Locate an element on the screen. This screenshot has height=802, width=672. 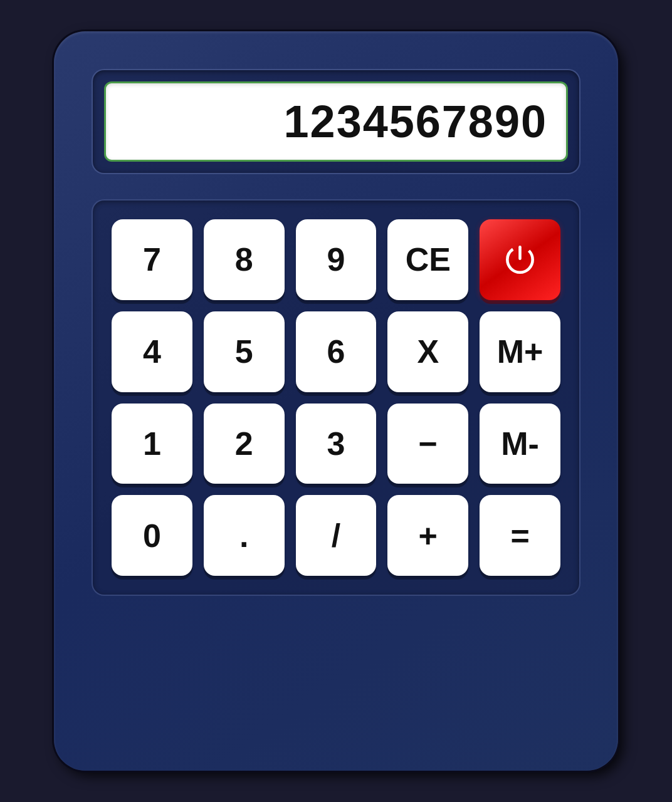
key-3: 3 is located at coordinates (336, 444).